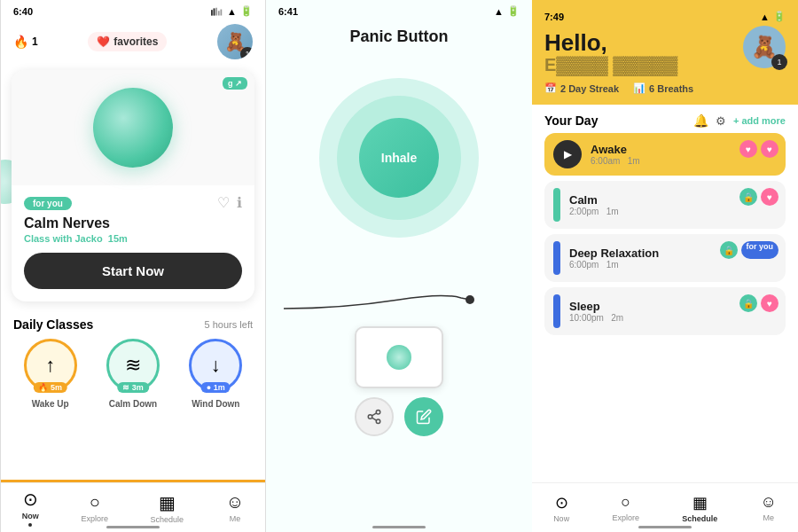 This screenshot has height=532, width=798. I want to click on status-icons-2: ▲ 🔋, so click(507, 11).